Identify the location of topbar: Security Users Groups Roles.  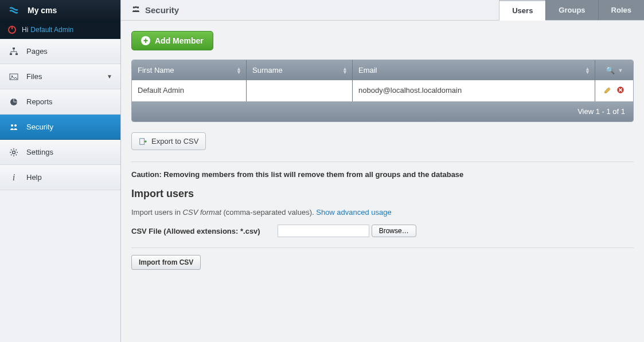
(383, 10).